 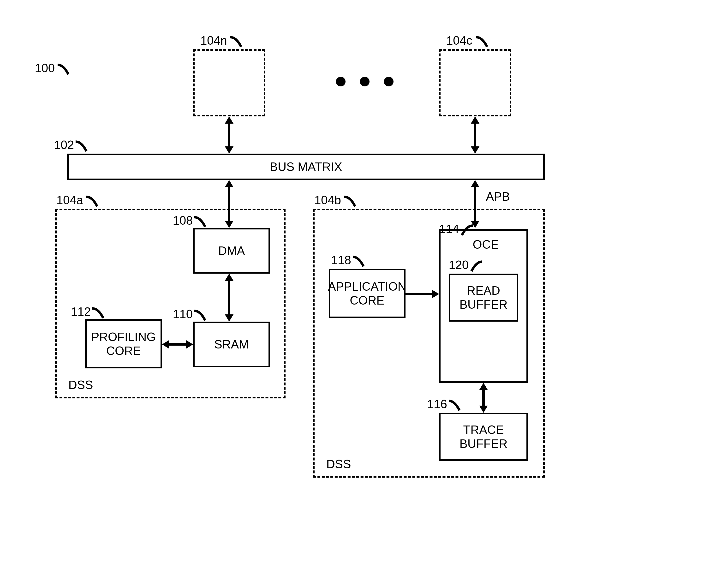 What do you see at coordinates (365, 81) in the screenshot?
I see `ellipsis-dots` at bounding box center [365, 81].